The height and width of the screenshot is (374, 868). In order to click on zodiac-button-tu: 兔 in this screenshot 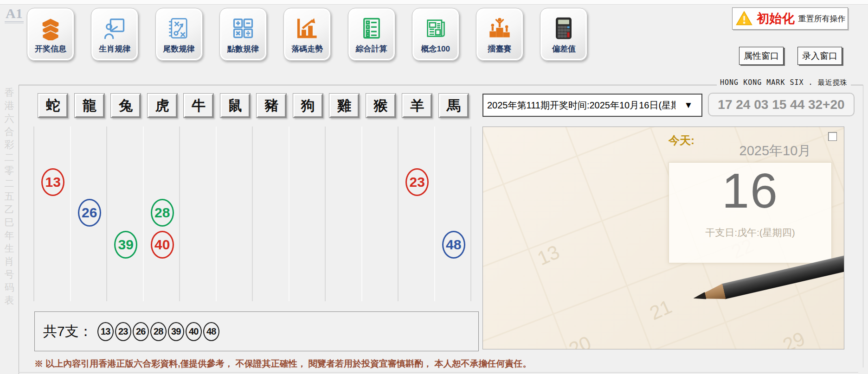, I will do `click(126, 106)`.